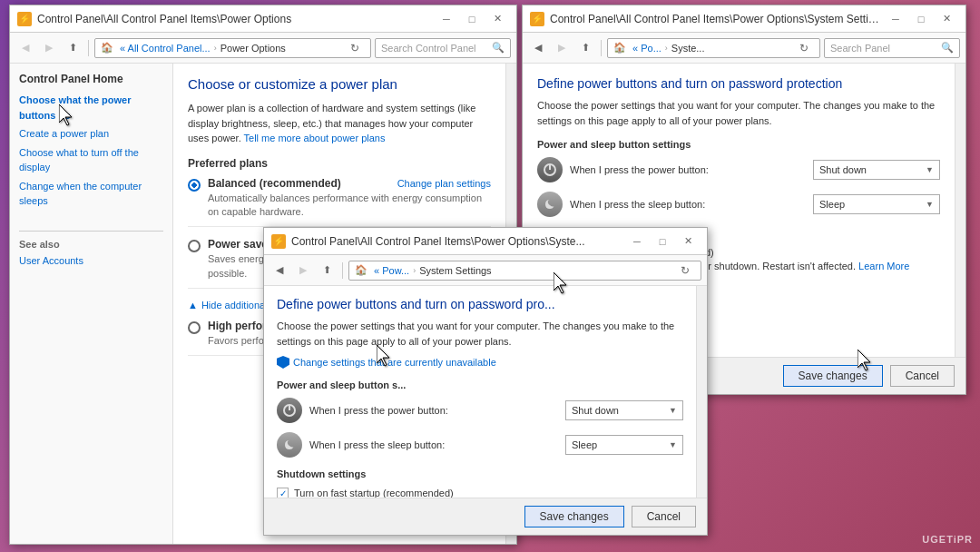 This screenshot has width=980, height=552. I want to click on cancel-button-mid: Cancel, so click(664, 517).